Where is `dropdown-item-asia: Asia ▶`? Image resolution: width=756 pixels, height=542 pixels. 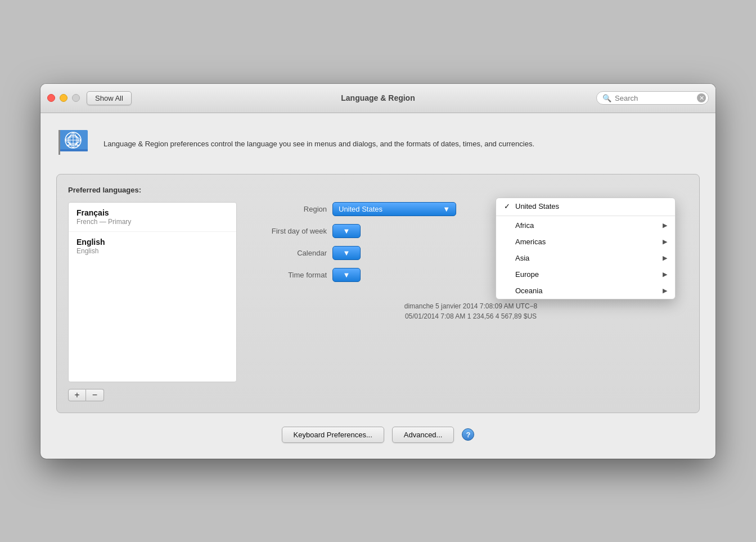
dropdown-item-asia: Asia ▶ is located at coordinates (586, 258).